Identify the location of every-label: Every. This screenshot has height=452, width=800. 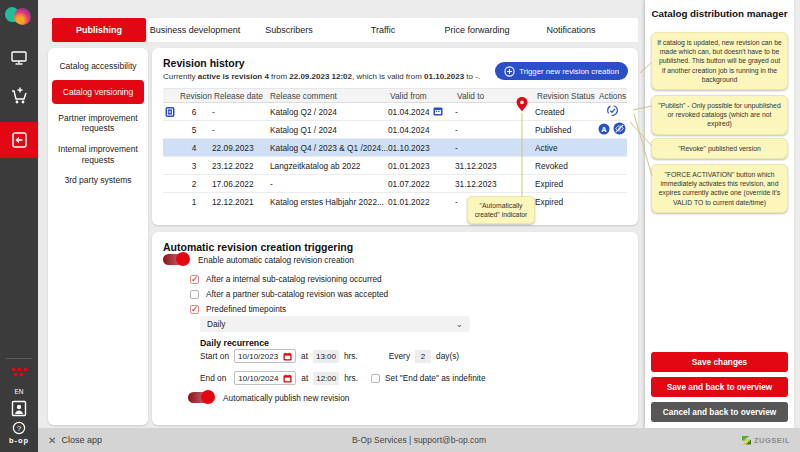
(400, 356).